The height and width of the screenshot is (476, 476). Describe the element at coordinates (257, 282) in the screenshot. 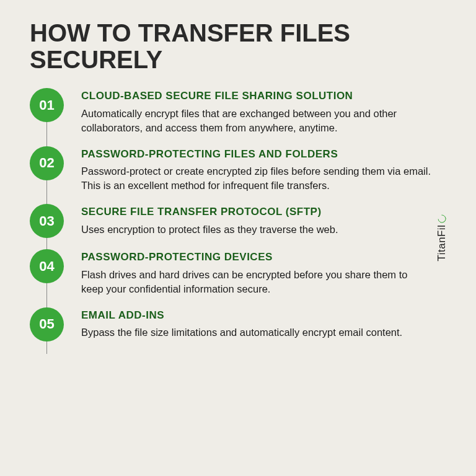

I see `item-body: Flash drives and hard drives can be encr…` at that location.